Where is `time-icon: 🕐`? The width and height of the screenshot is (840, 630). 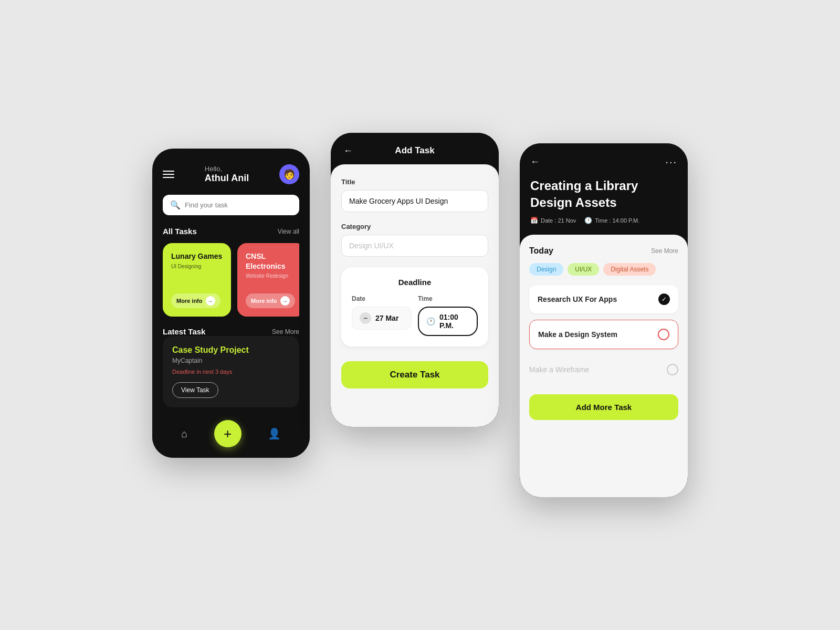 time-icon: 🕐 is located at coordinates (588, 220).